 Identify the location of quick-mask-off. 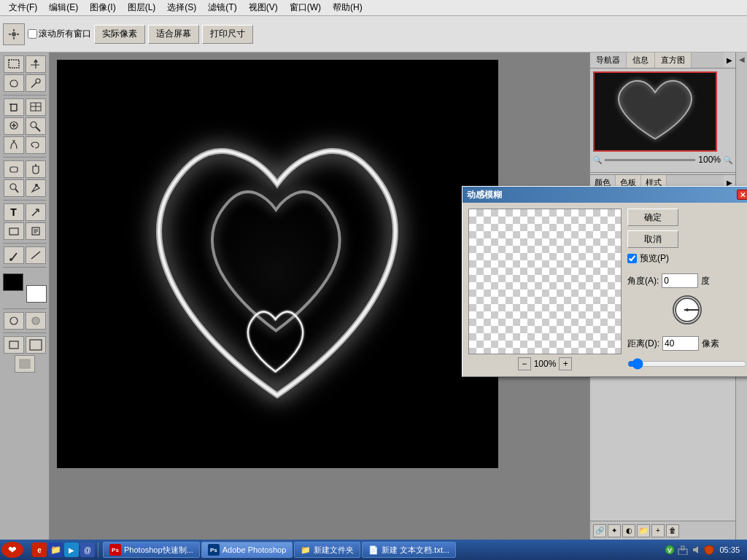
(14, 321).